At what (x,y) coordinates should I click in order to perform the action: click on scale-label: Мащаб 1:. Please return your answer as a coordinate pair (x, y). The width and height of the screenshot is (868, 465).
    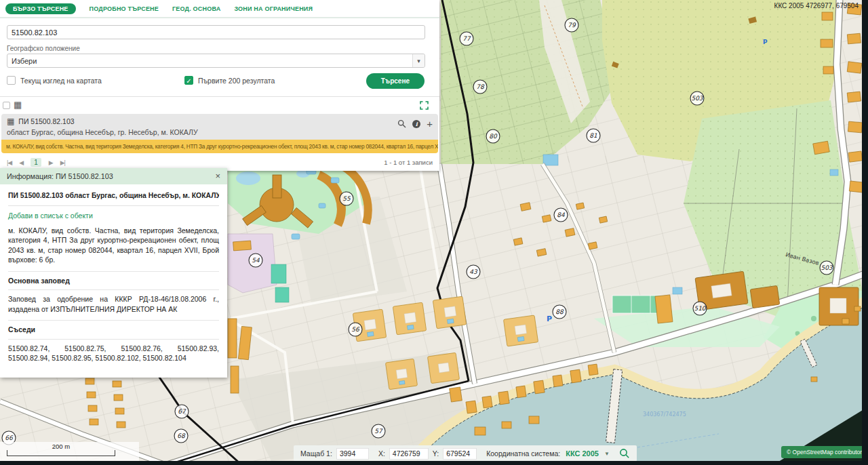
    Looking at the image, I should click on (316, 453).